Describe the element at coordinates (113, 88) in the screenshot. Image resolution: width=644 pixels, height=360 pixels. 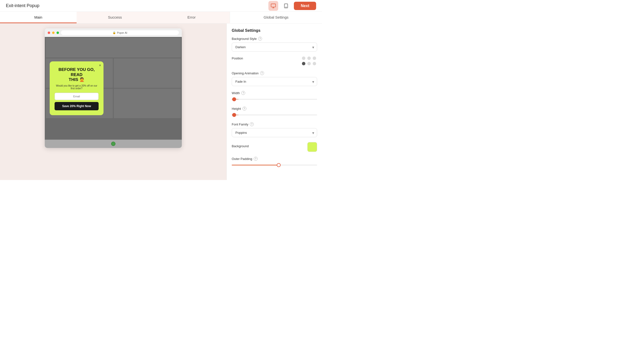
I see `browser-mockup: 🔒 Poper AI ×` at that location.